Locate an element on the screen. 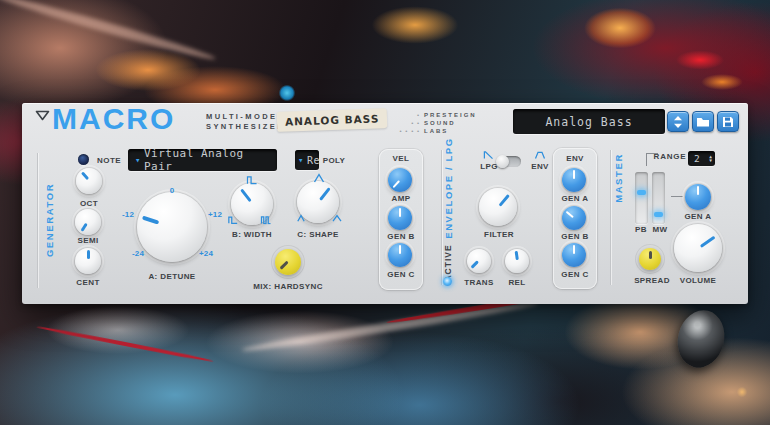  rel-knob is located at coordinates (517, 261).